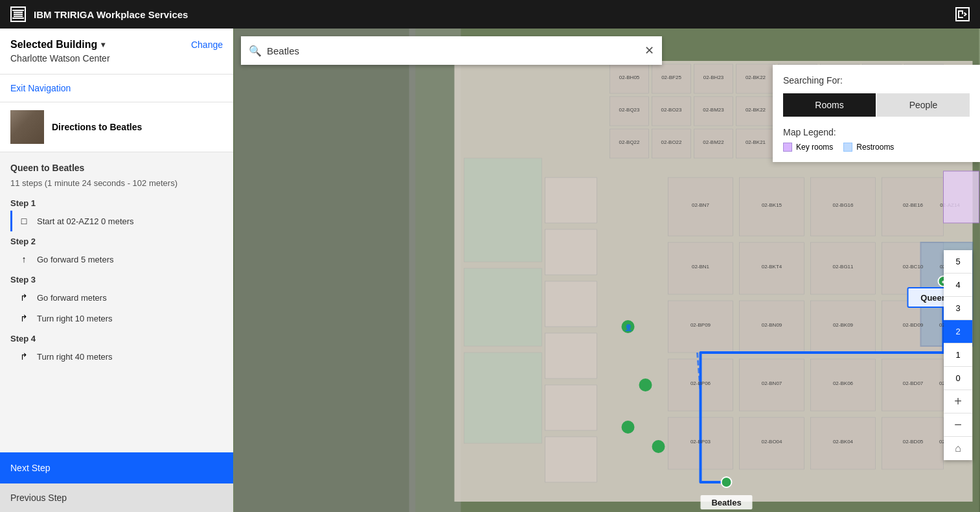 This screenshot has height=512, width=980. Describe the element at coordinates (958, 402) in the screenshot. I see `zoom-in-button: +` at that location.